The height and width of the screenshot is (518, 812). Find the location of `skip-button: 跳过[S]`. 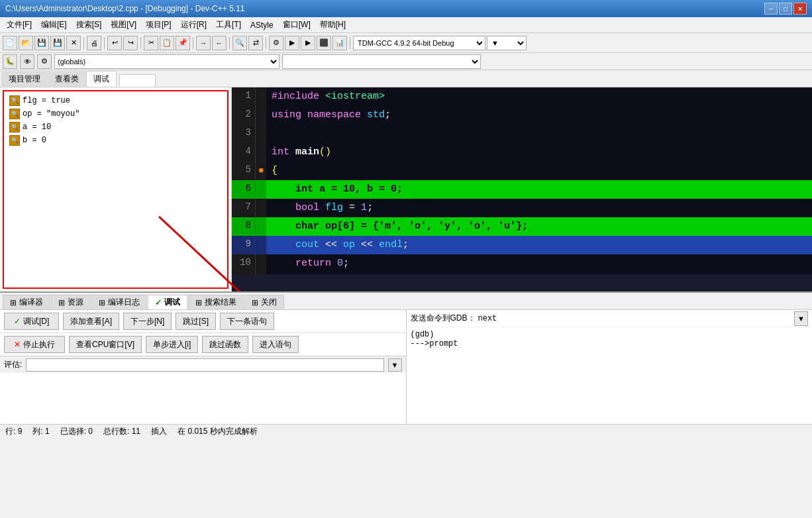

skip-button: 跳过[S] is located at coordinates (196, 321).